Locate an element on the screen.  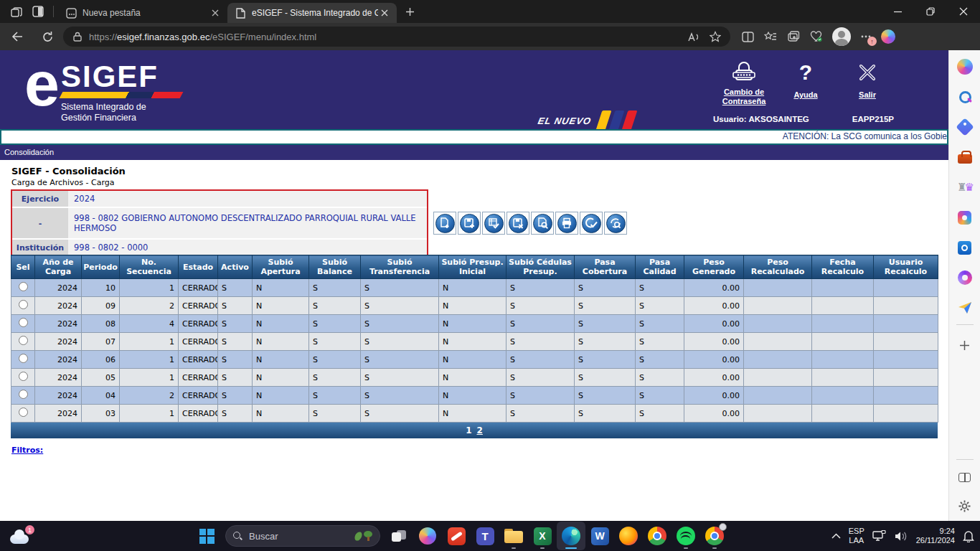
collections-icon is located at coordinates (793, 37).